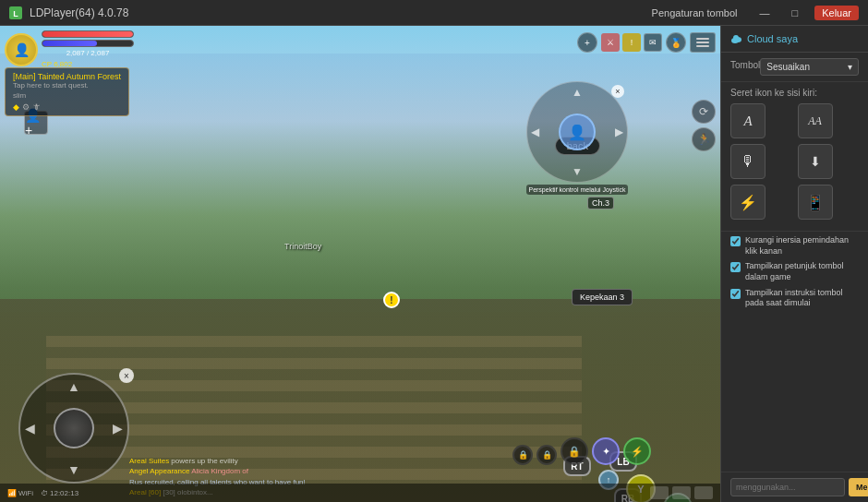  Describe the element at coordinates (703, 42) in the screenshot. I see `menu-icon` at that location.